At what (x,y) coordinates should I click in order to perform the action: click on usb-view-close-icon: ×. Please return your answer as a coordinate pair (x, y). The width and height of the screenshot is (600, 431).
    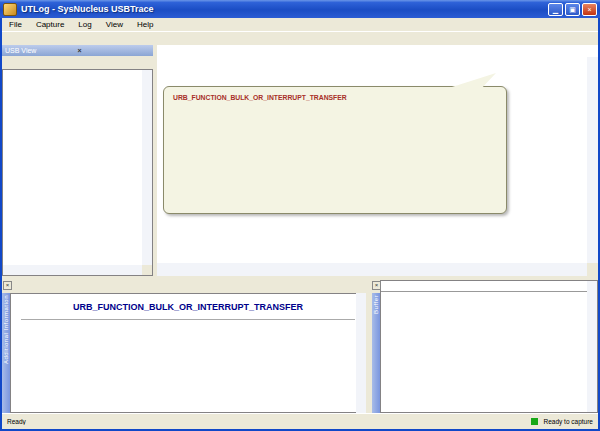
    Looking at the image, I should click on (114, 50).